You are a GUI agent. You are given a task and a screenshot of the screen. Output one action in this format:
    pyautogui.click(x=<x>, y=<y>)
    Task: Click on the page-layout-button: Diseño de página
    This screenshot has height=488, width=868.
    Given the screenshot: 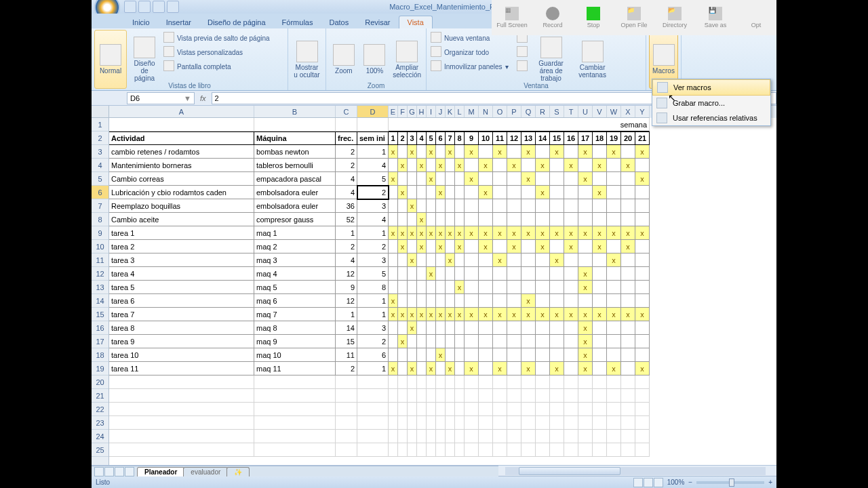 What is the action you would take?
    pyautogui.click(x=144, y=60)
    